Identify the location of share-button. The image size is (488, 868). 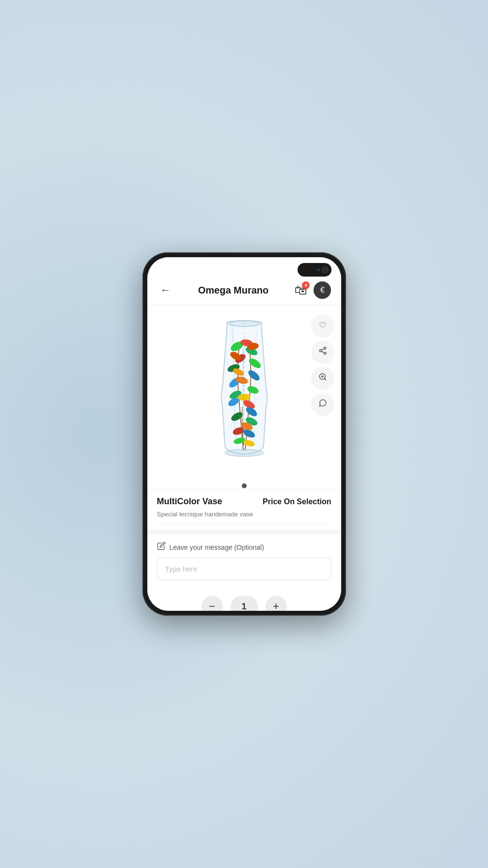
(323, 352).